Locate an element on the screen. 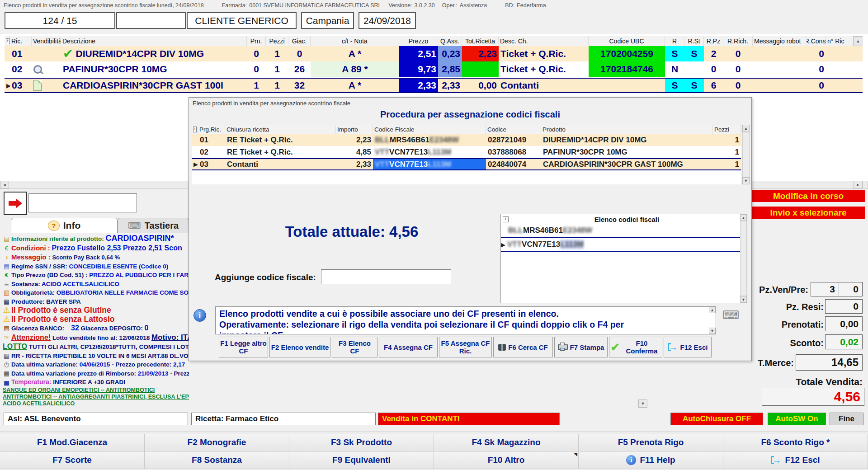  f7-scorte-key: F7 Scorte is located at coordinates (72, 460).